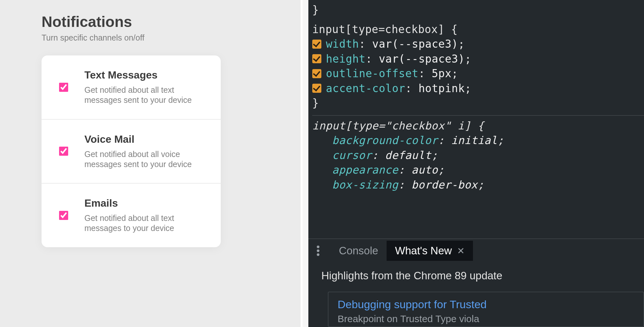  What do you see at coordinates (318, 251) in the screenshot?
I see `kebab-menu-icon: •••` at bounding box center [318, 251].